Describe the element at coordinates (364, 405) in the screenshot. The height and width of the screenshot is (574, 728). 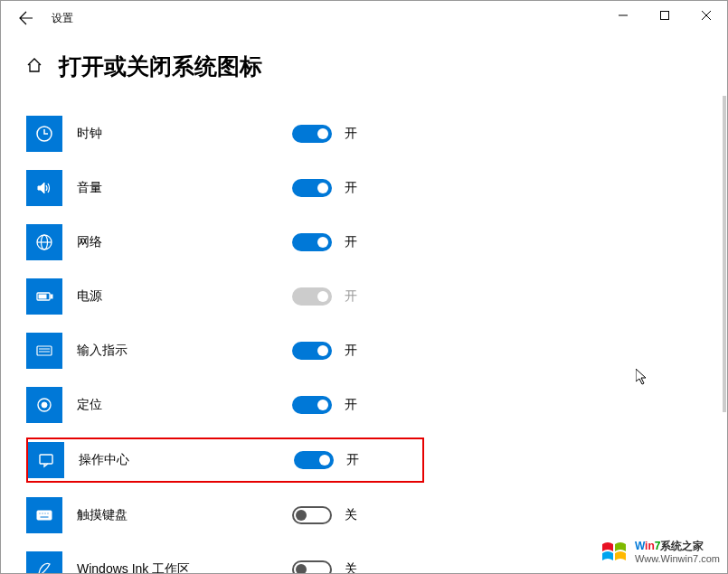
I see `setting-row-location: 定位开` at that location.